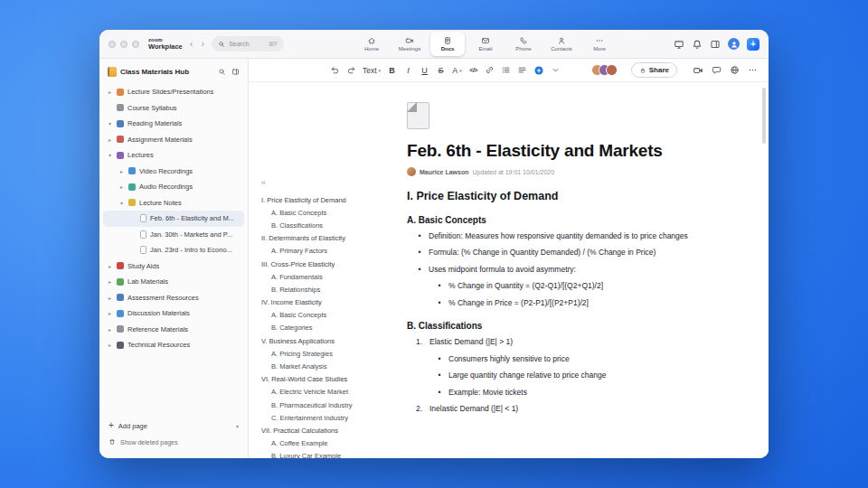 Image resolution: width=868 pixels, height=488 pixels. What do you see at coordinates (174, 92) in the screenshot?
I see `sidebar-item: ▸Lecture Slides/Presentations` at bounding box center [174, 92].